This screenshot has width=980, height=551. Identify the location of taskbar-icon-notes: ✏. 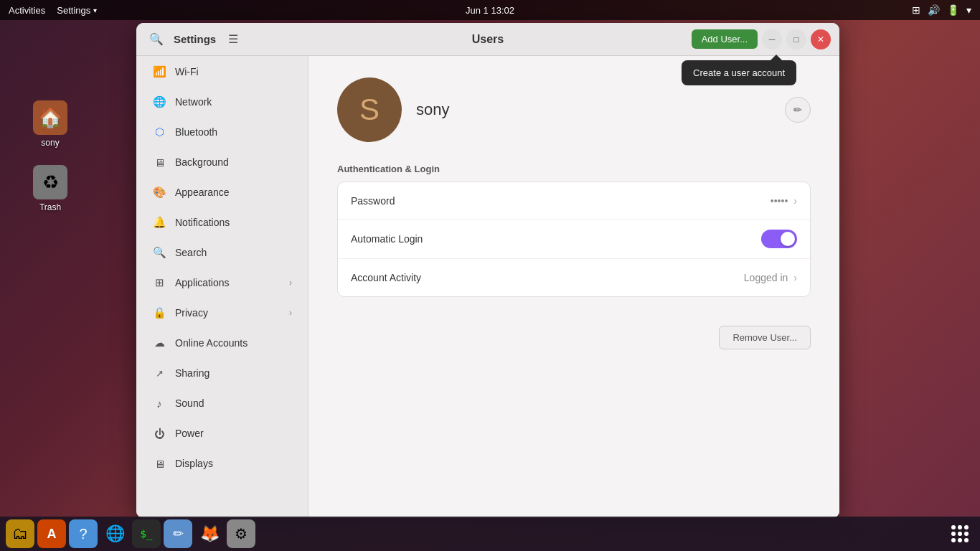
(178, 534).